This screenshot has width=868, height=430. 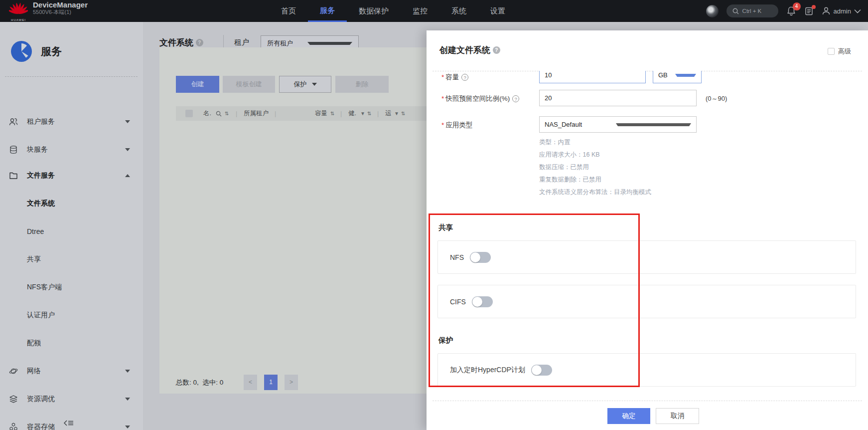 I want to click on sidebar-title: 服务, so click(x=51, y=51).